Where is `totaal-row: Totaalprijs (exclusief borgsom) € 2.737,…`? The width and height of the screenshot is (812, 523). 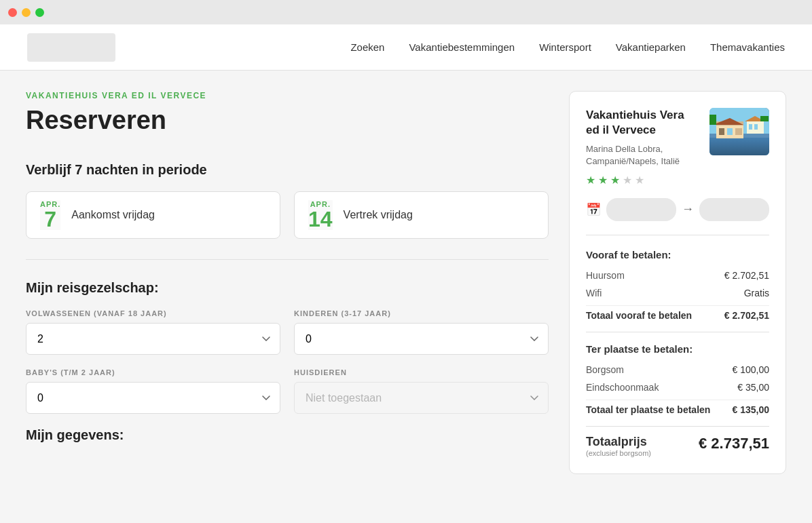 totaal-row: Totaalprijs (exclusief borgsom) € 2.737,… is located at coordinates (678, 442).